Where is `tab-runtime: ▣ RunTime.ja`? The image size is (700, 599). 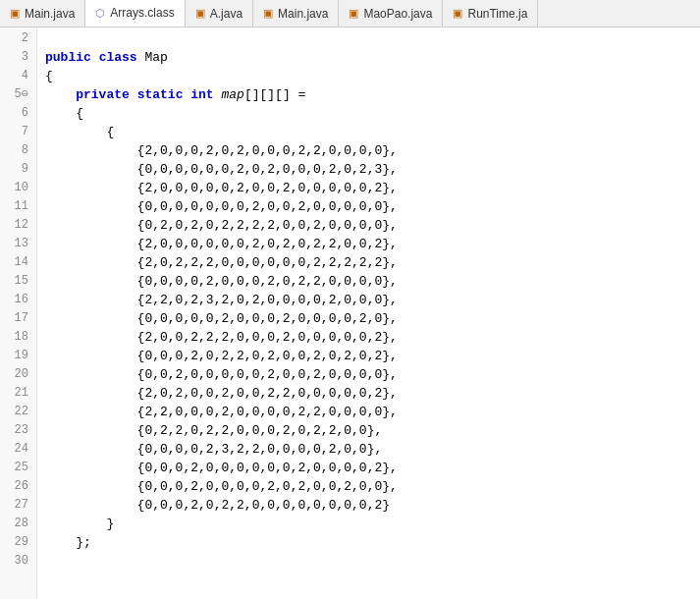 tab-runtime: ▣ RunTime.ja is located at coordinates (491, 14).